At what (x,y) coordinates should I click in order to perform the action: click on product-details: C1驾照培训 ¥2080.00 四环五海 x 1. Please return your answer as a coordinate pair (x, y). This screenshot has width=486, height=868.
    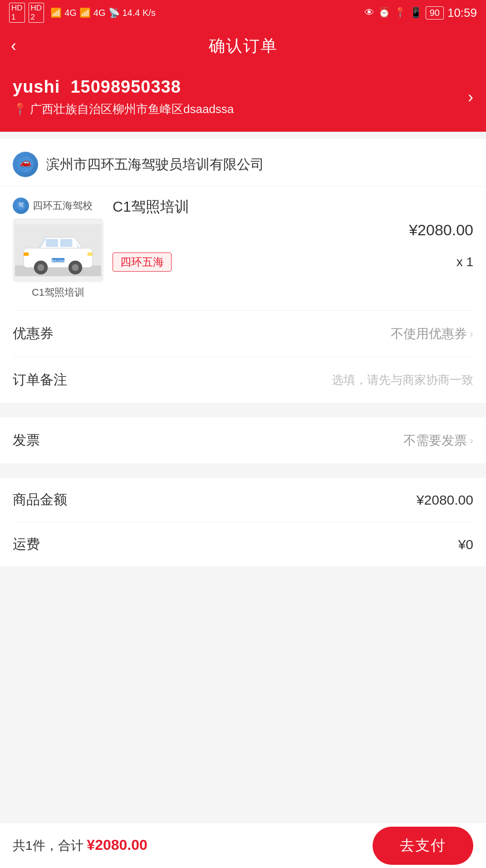
    Looking at the image, I should click on (293, 234).